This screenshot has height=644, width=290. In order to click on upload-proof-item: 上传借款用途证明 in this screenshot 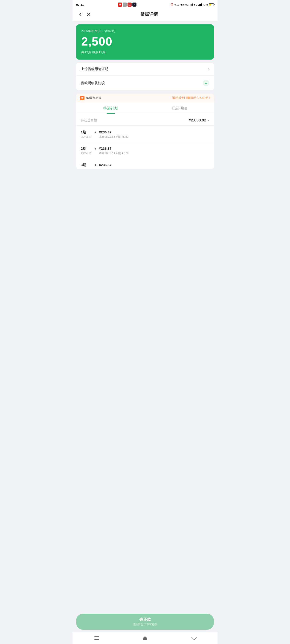, I will do `click(145, 69)`.